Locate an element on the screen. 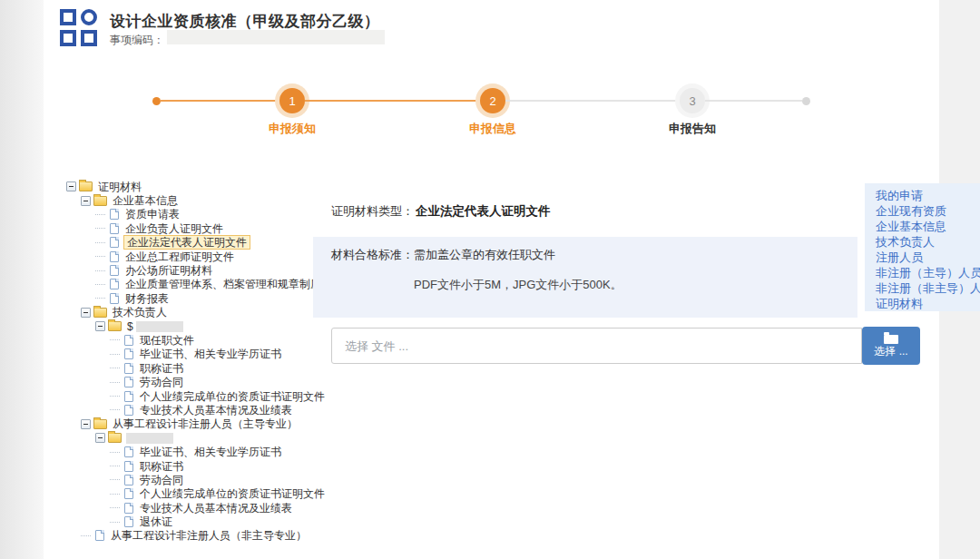 This screenshot has height=559, width=980. tree-node-label: 企业负责人证明文件 is located at coordinates (174, 229).